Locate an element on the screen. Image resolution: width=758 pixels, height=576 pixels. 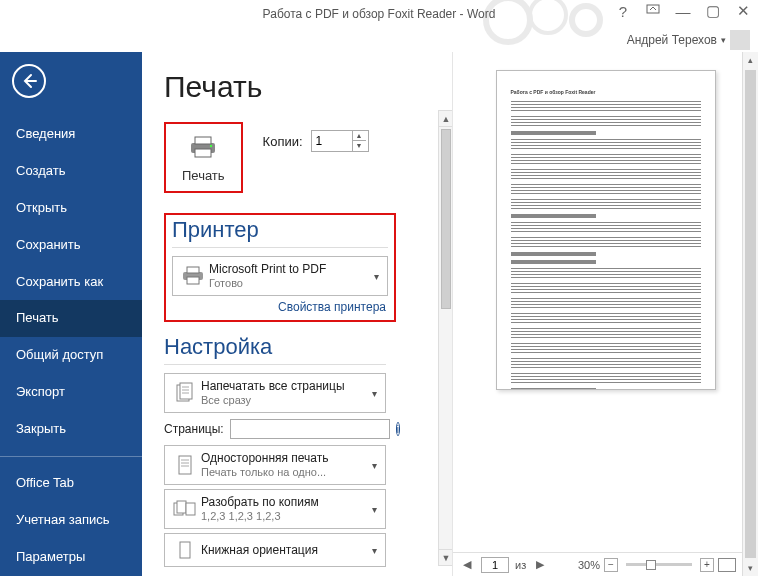
sidebar-item-label: Параметры is located at coordinates (50, 556).